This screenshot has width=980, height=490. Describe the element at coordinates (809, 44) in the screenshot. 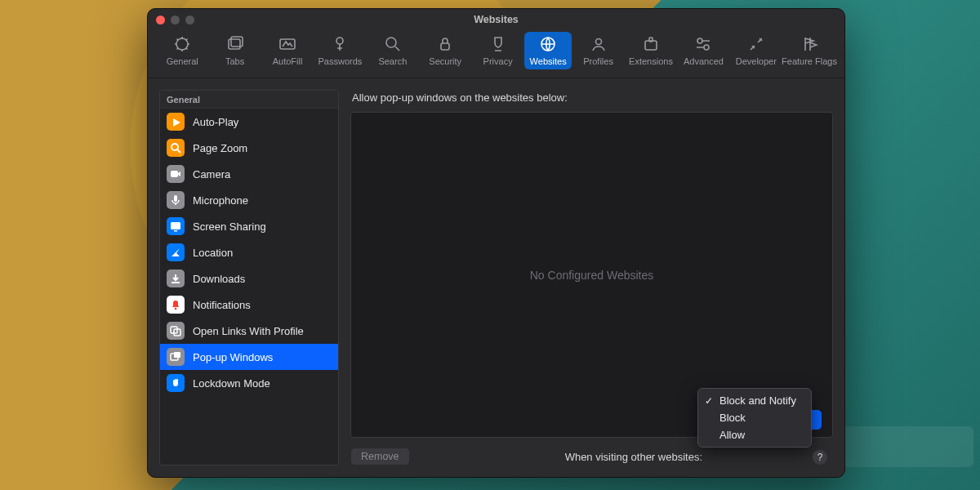

I see `featureflags-icon` at that location.